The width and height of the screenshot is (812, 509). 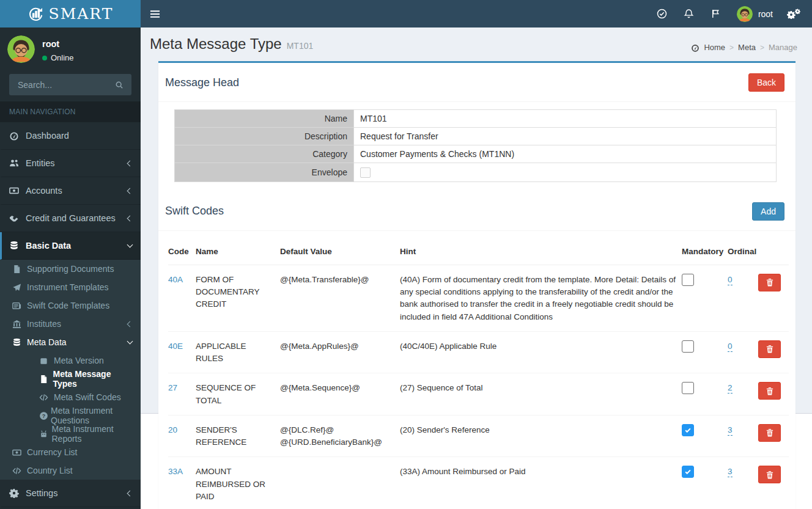 What do you see at coordinates (70, 471) in the screenshot?
I see `sidebar-item-country-list: Country List` at bounding box center [70, 471].